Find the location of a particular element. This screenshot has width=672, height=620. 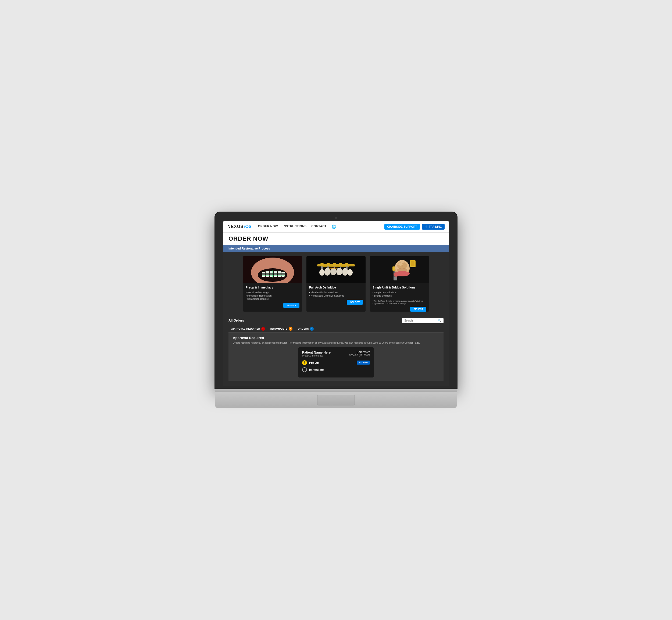

order-item-preop-label: Pre Op is located at coordinates (314, 363).